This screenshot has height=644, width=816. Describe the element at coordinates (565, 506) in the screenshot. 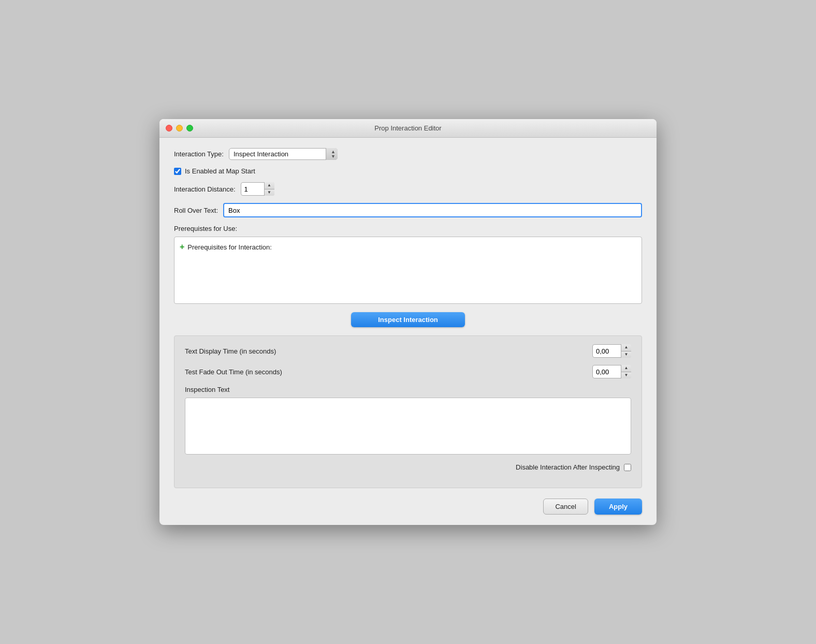

I see `cancel-button: Cancel` at that location.